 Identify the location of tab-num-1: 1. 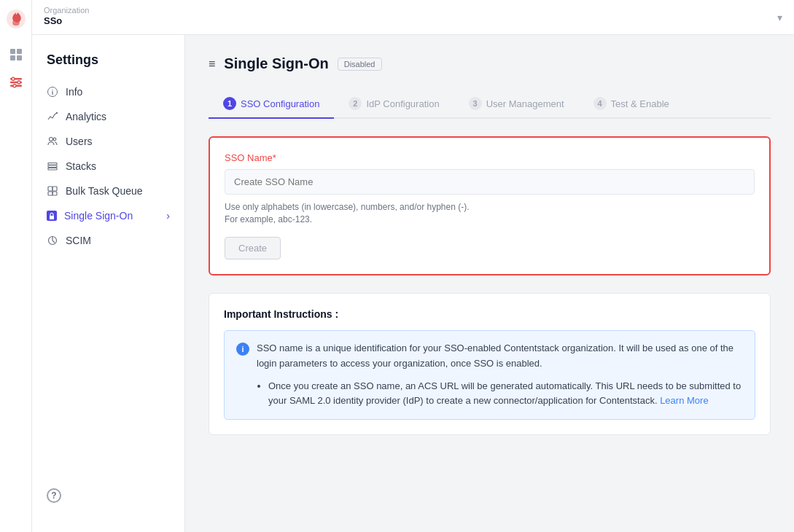
(230, 103).